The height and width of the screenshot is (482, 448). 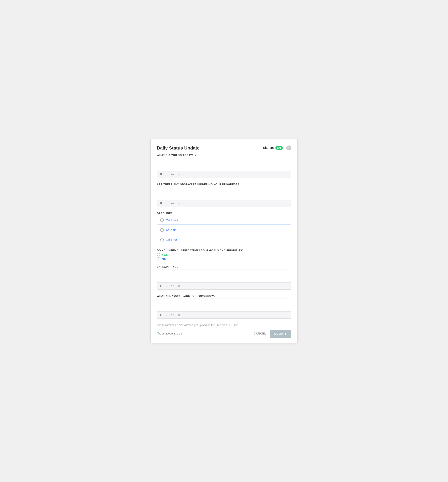 What do you see at coordinates (224, 193) in the screenshot?
I see `field-obstacles-input` at bounding box center [224, 193].